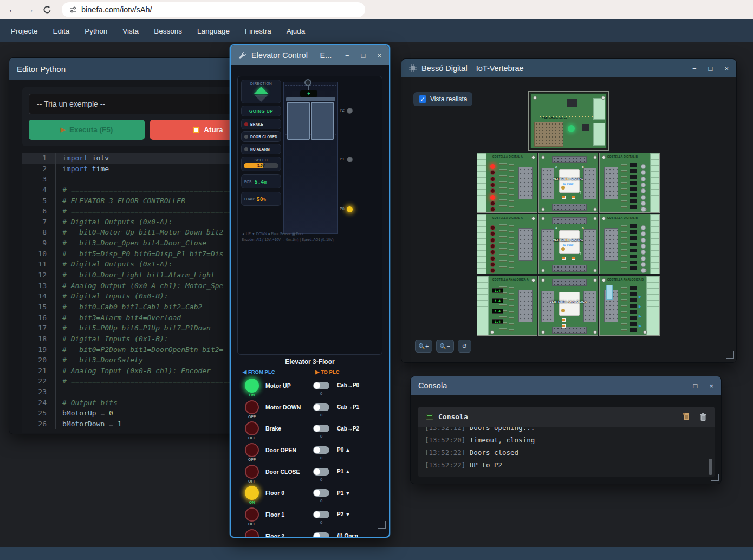 This screenshot has width=753, height=560. I want to click on alarm-led, so click(246, 149).